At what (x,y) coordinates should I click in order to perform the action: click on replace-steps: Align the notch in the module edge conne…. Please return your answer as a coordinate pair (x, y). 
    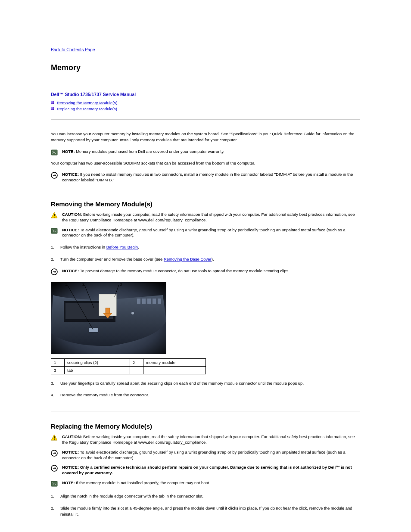
    Looking at the image, I should click on (206, 505).